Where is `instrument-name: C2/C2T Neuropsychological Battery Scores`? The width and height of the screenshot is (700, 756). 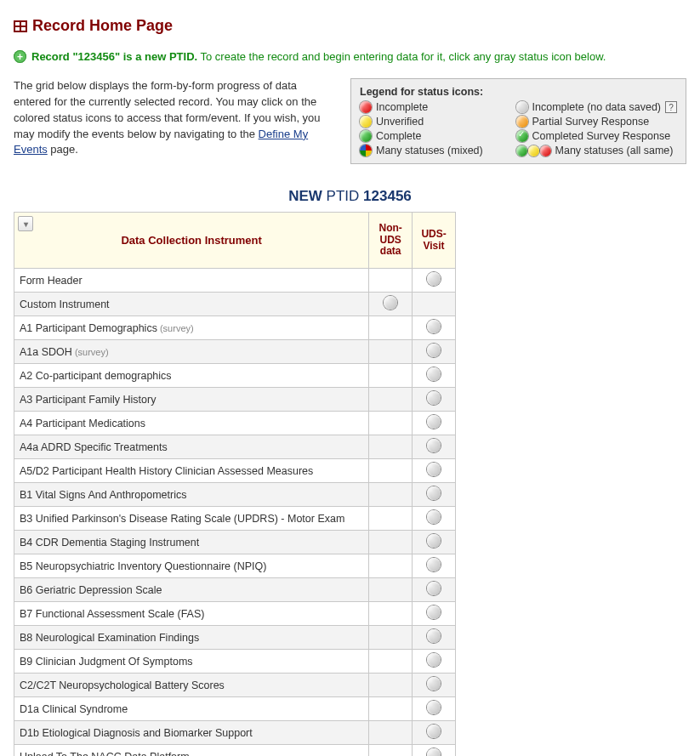 instrument-name: C2/C2T Neuropsychological Battery Scores is located at coordinates (192, 685).